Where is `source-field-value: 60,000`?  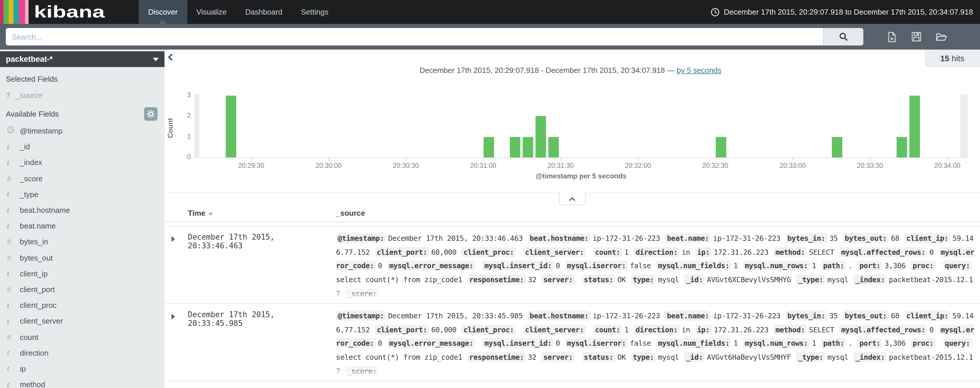
source-field-value: 60,000 is located at coordinates (444, 252).